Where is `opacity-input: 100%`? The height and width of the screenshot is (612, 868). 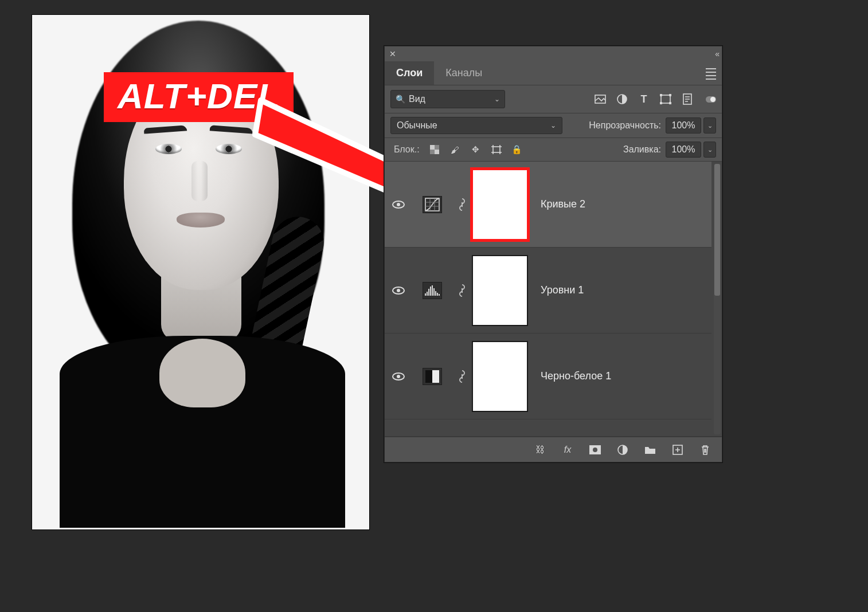 opacity-input: 100% is located at coordinates (683, 125).